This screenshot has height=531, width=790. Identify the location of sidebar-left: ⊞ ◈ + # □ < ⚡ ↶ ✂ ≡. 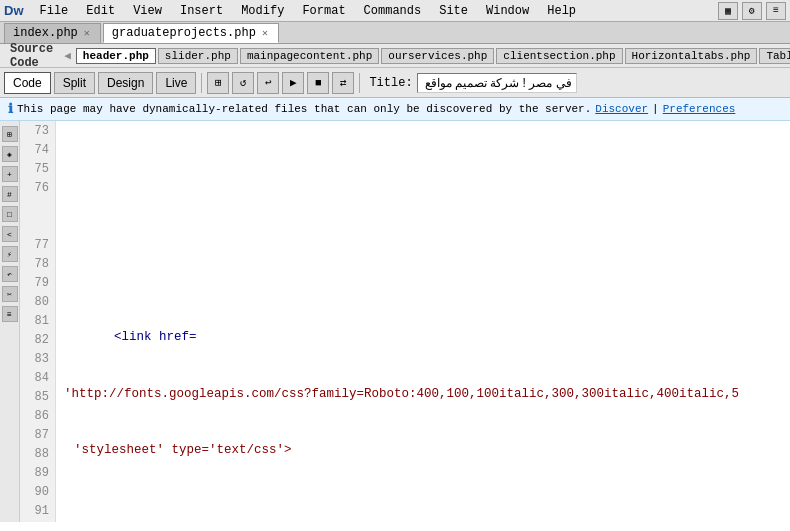
(10, 322).